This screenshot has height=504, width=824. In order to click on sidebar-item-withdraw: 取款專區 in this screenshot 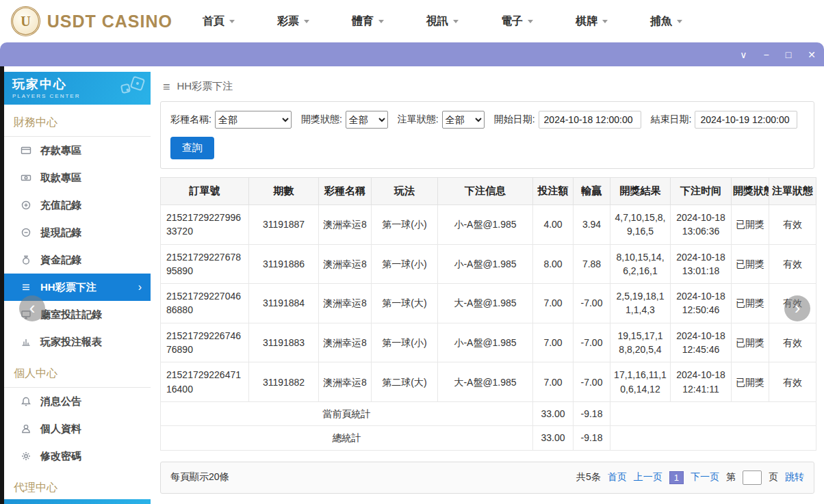, I will do `click(77, 178)`.